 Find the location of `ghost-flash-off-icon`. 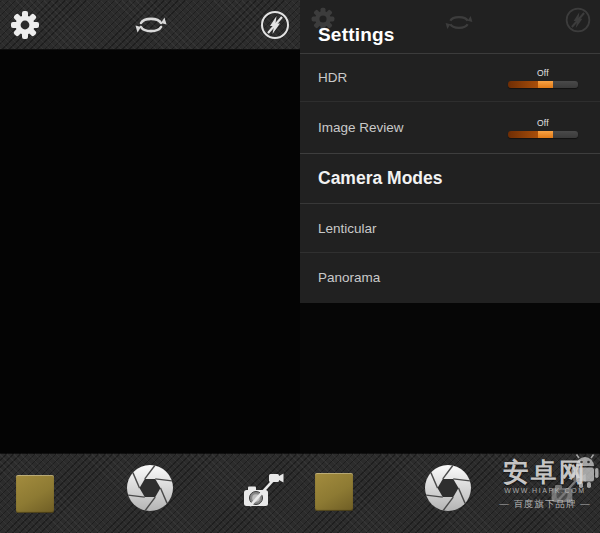

ghost-flash-off-icon is located at coordinates (578, 20).